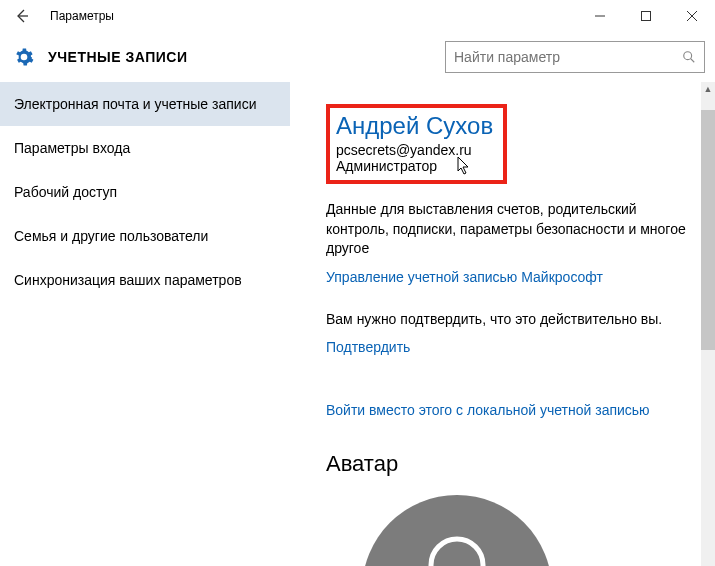 The height and width of the screenshot is (566, 715). Describe the element at coordinates (145, 236) in the screenshot. I see `sidebar-item-family-users: Семья и другие пользователи` at that location.